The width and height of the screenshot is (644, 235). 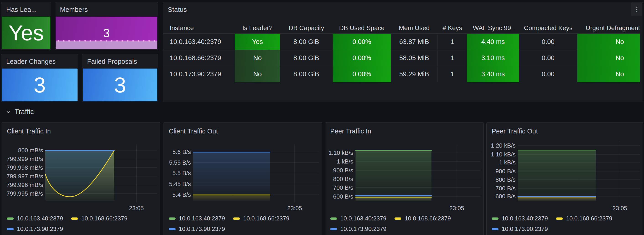 What do you see at coordinates (414, 58) in the screenshot?
I see `table-cell-mem_used: 58.05 MiB` at bounding box center [414, 58].